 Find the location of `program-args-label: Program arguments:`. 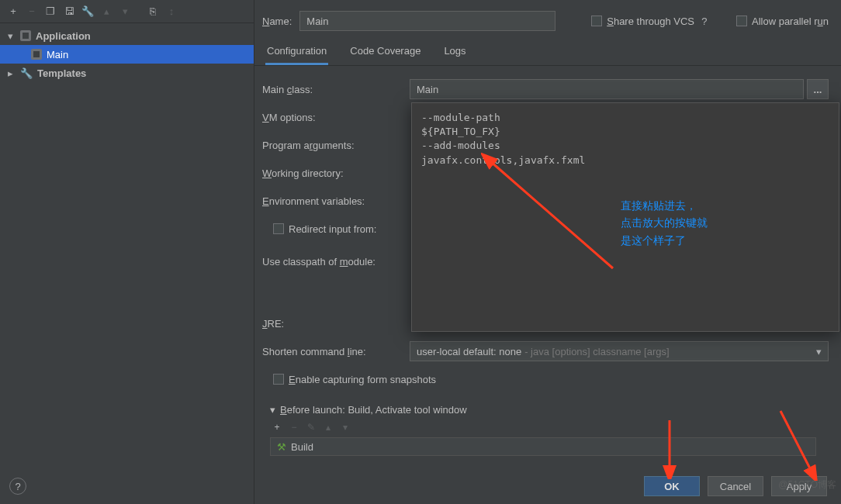

program-args-label: Program arguments: is located at coordinates (336, 146).